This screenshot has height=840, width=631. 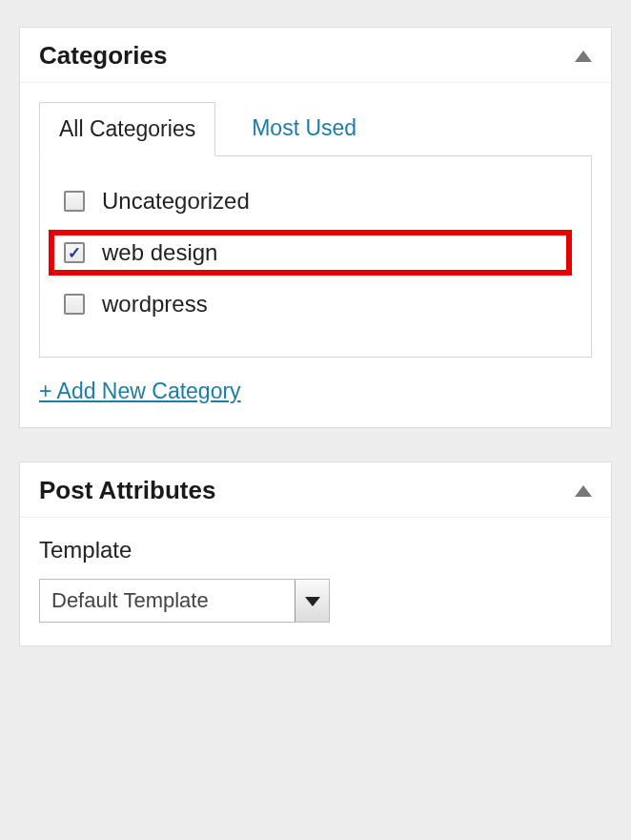 What do you see at coordinates (160, 253) in the screenshot?
I see `category-label: web design` at bounding box center [160, 253].